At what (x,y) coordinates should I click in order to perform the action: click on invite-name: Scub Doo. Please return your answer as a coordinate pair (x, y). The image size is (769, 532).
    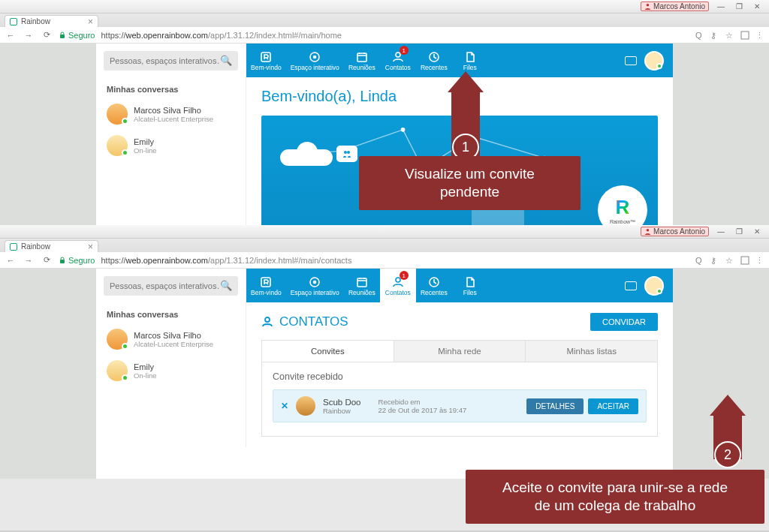
    Looking at the image, I should click on (342, 402).